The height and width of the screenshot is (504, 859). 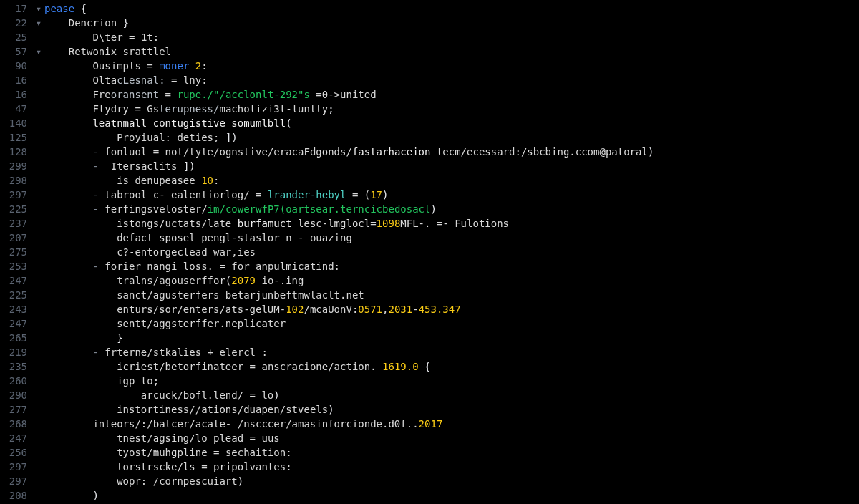 I want to click on line-number: 125, so click(x=14, y=137).